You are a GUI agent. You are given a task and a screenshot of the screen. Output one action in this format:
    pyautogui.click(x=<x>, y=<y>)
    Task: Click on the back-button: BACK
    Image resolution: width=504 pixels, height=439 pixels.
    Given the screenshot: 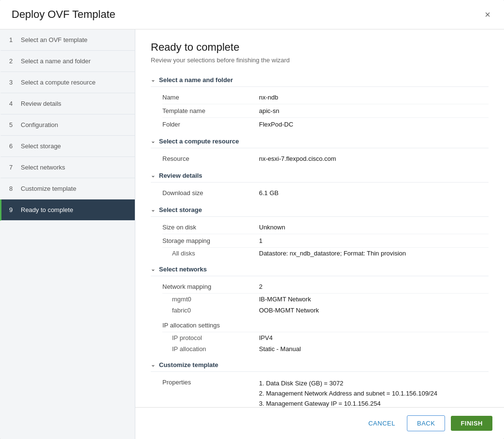 What is the action you would take?
    pyautogui.click(x=426, y=423)
    